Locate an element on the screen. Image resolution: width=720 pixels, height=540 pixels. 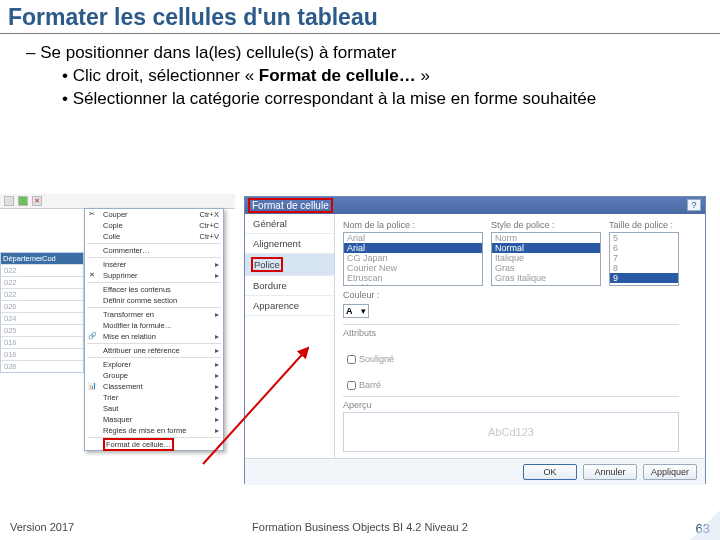
listbox-option: Italique is located at coordinates (546, 258).